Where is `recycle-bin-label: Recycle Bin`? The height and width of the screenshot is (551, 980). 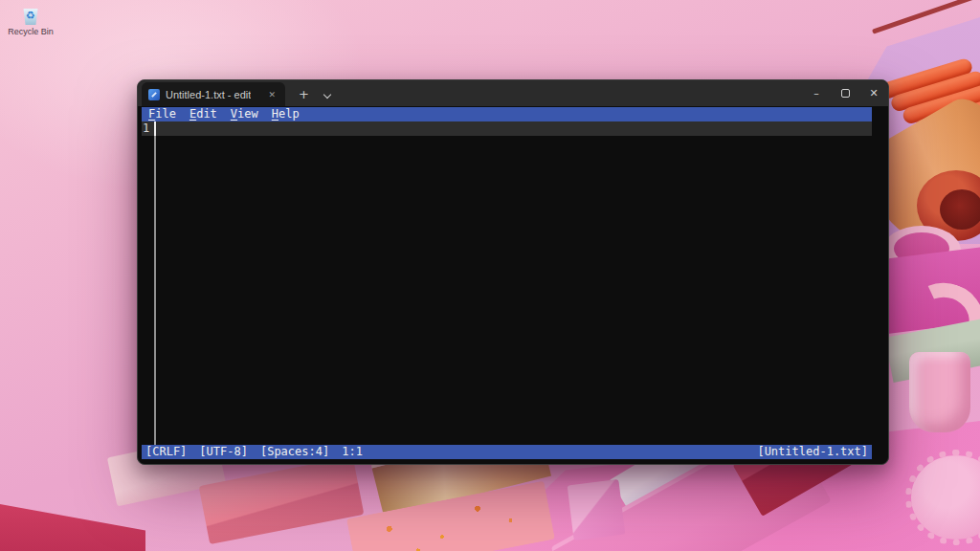
recycle-bin-label: Recycle Bin is located at coordinates (31, 32).